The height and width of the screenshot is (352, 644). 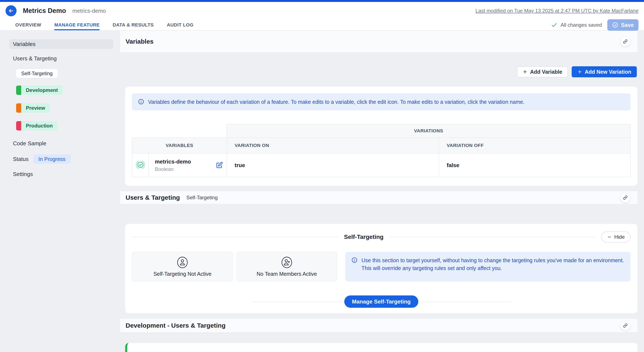 I want to click on column-header-variation-off: VARIATION OFF, so click(x=535, y=145).